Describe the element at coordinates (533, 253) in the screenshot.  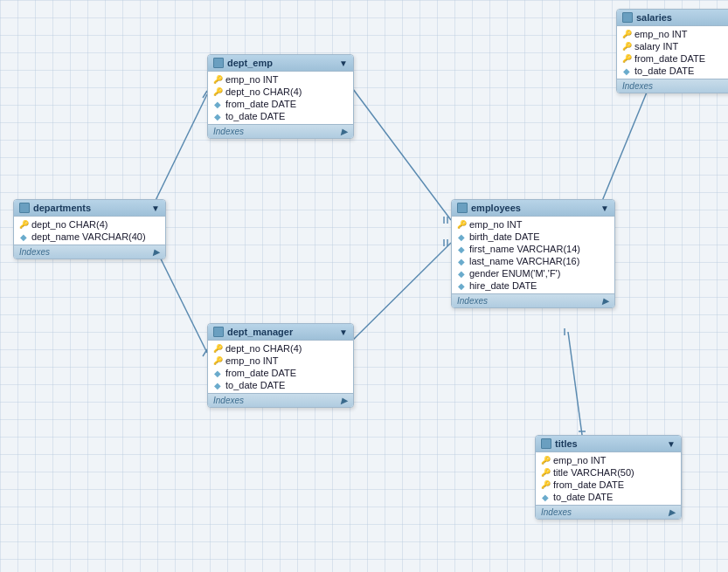
I see `table-employees: employees ▼ 🔑 emp_no INT ◆ birth_date DA…` at that location.